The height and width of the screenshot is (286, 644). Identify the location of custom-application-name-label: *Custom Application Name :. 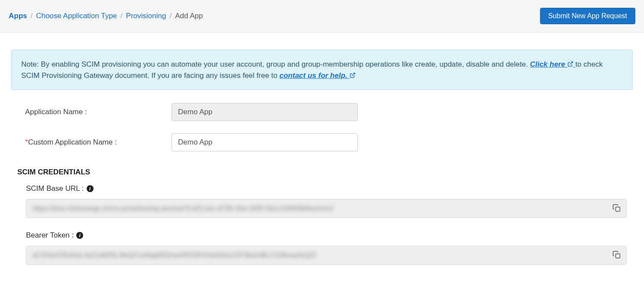
(94, 142).